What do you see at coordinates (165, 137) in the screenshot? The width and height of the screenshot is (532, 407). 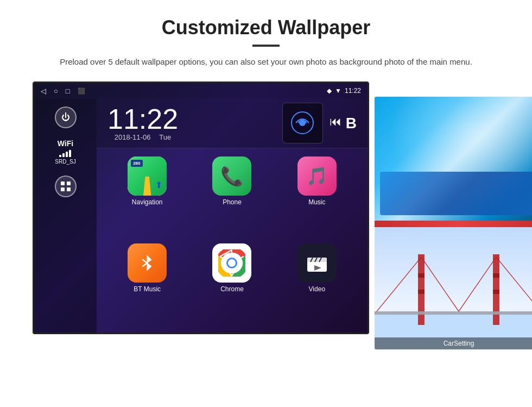 I see `day-value: Tue` at bounding box center [165, 137].